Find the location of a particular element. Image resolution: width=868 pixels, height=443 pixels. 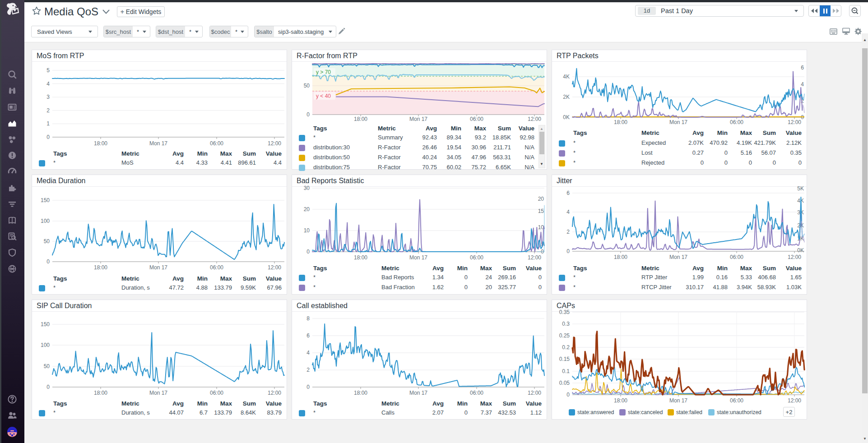

svg-text: 0.3 is located at coordinates (566, 324).